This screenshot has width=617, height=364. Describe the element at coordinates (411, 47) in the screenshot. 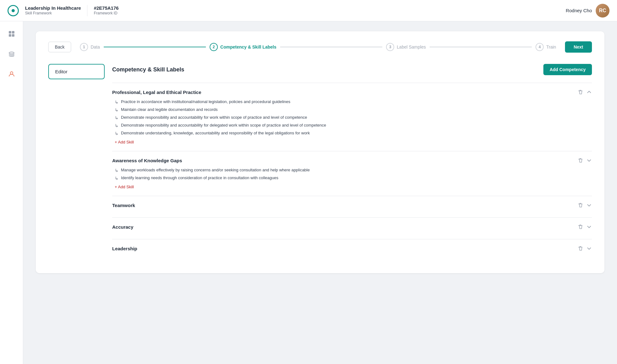

I see `step-3-label: Label Samples` at that location.